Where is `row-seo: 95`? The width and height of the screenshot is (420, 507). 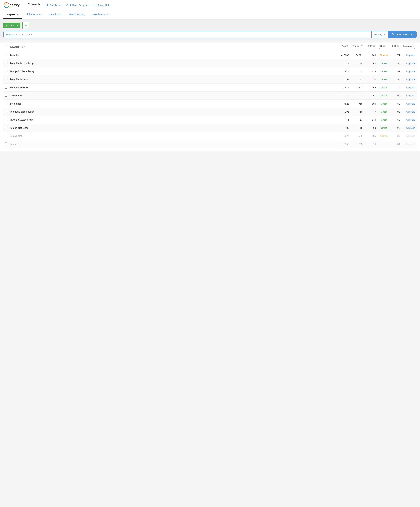
row-seo: 95 is located at coordinates (396, 128).